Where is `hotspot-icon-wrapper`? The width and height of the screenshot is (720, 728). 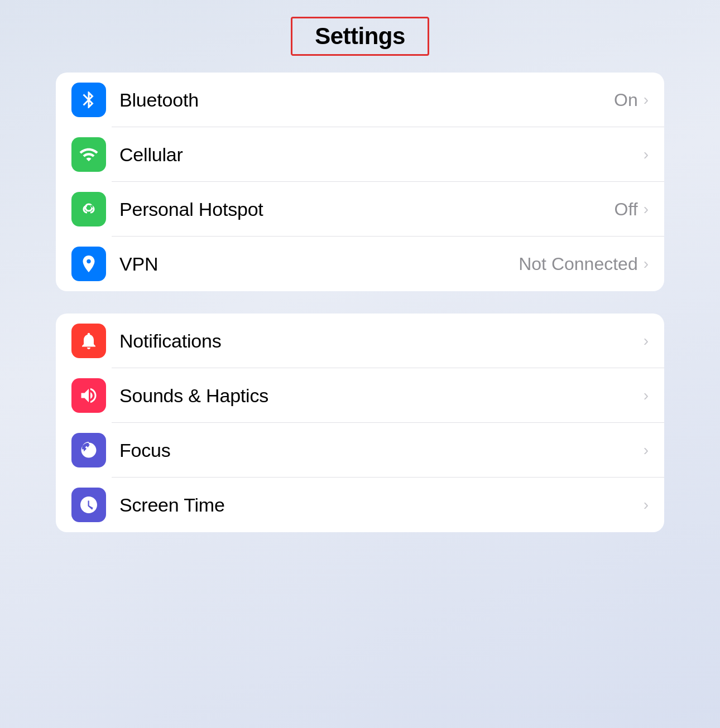
hotspot-icon-wrapper is located at coordinates (89, 209).